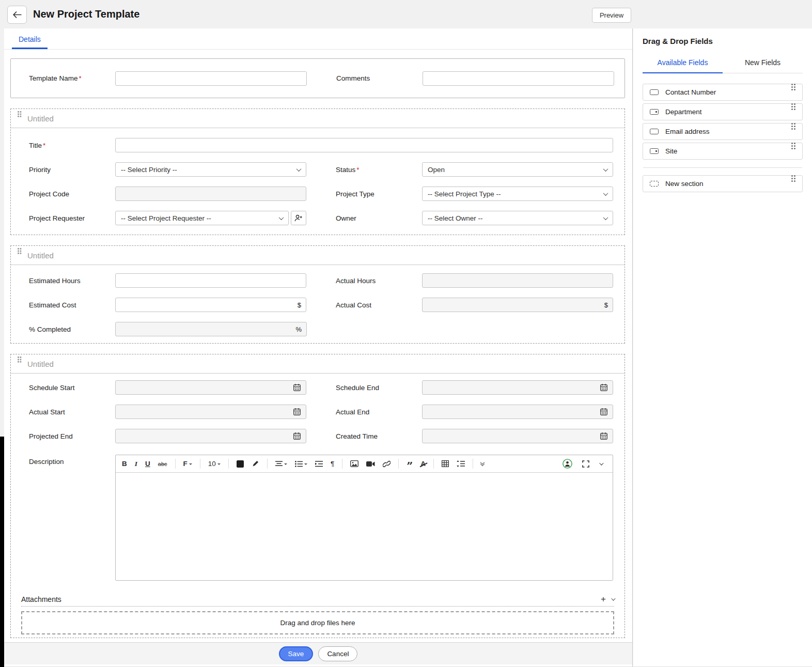 The width and height of the screenshot is (812, 667). Describe the element at coordinates (364, 145) in the screenshot. I see `title-input` at that location.